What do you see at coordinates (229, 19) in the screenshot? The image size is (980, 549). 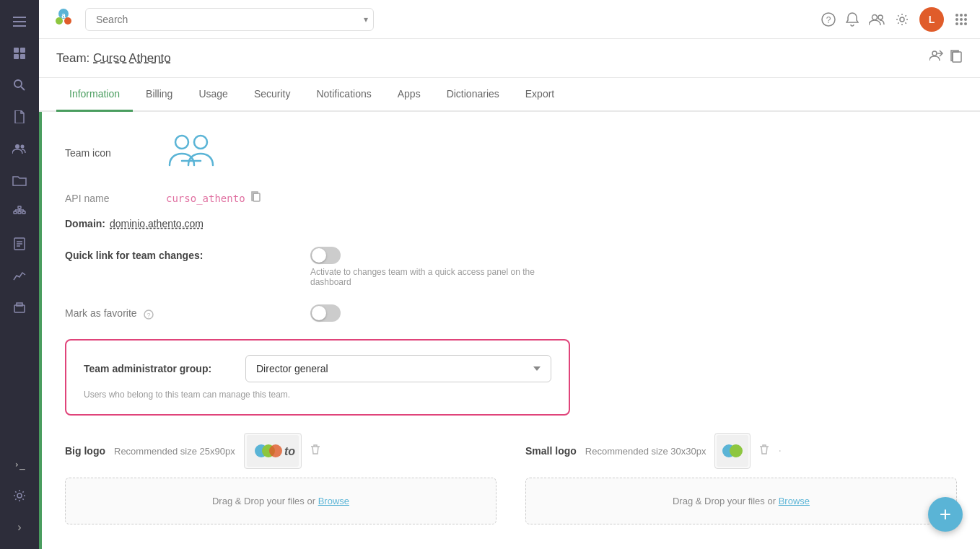 I see `search-bar: ▾` at bounding box center [229, 19].